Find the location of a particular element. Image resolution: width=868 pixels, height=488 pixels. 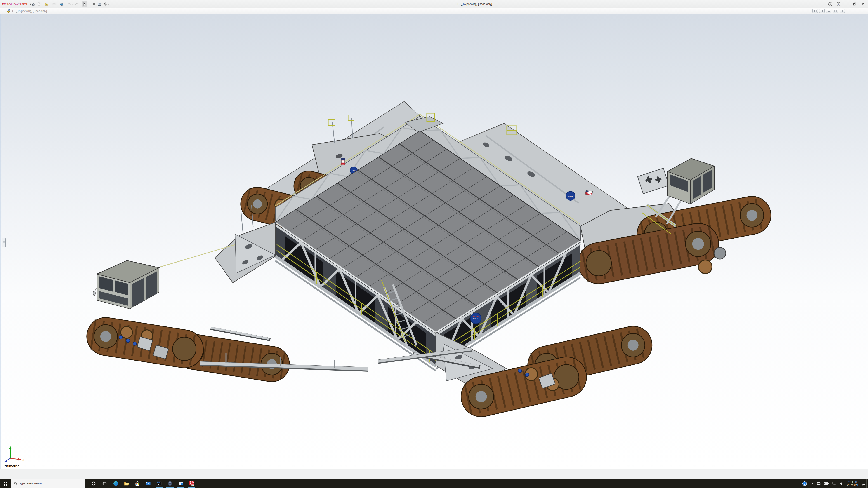

orientation-triad: x is located at coordinates (14, 454).